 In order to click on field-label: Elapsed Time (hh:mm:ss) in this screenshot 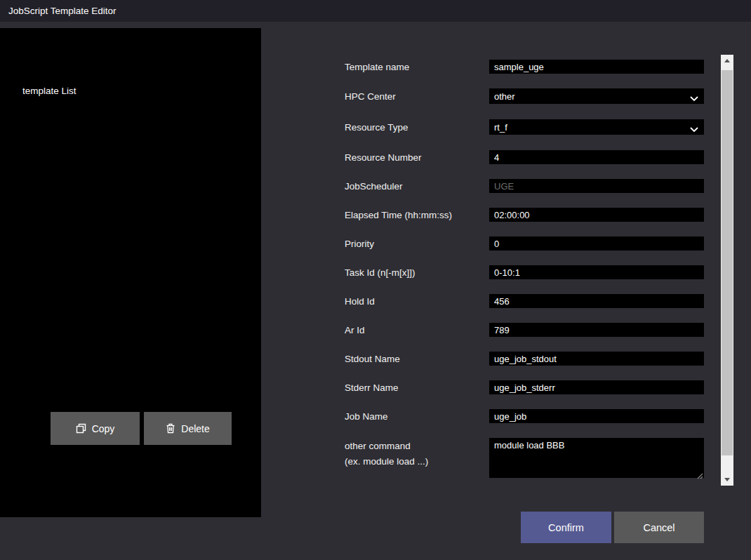, I will do `click(399, 215)`.